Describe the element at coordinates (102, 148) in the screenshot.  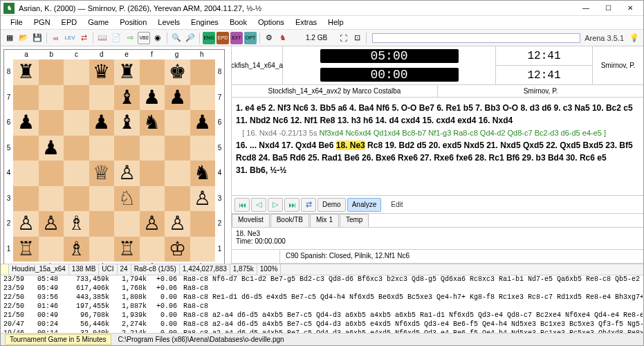
I see `square-d5` at that location.